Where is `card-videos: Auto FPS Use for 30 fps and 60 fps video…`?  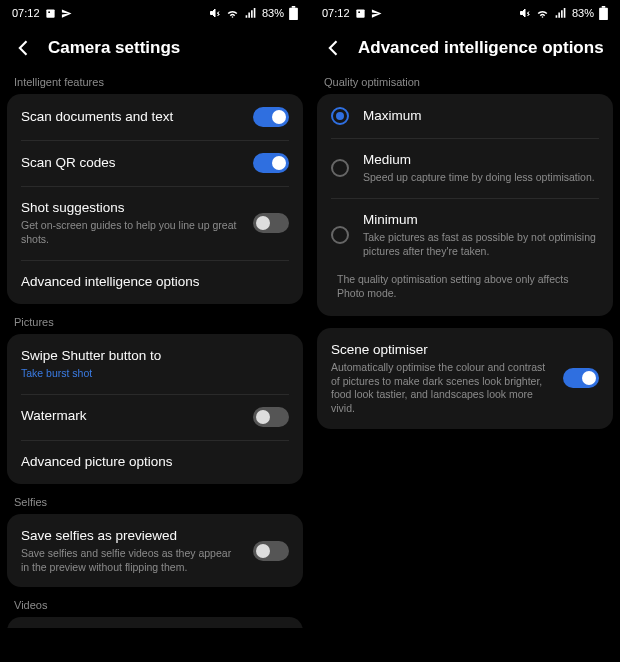 card-videos: Auto FPS Use for 30 fps and 60 fps video… is located at coordinates (155, 622).